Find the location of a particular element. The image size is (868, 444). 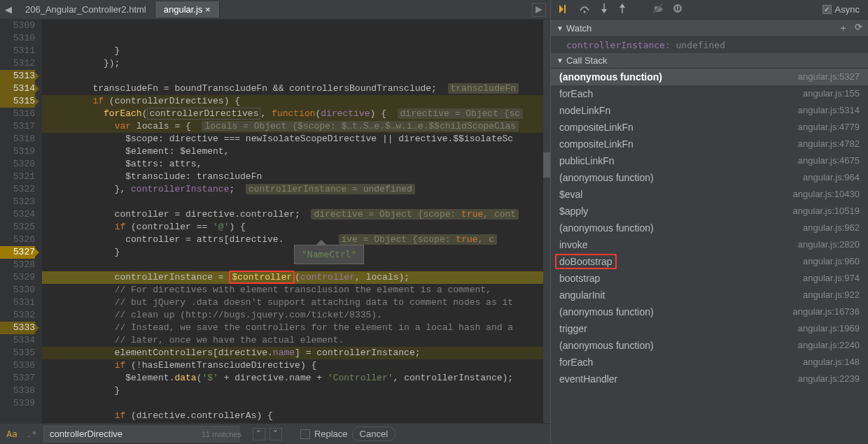

find-prev-button: ˄ is located at coordinates (259, 434).